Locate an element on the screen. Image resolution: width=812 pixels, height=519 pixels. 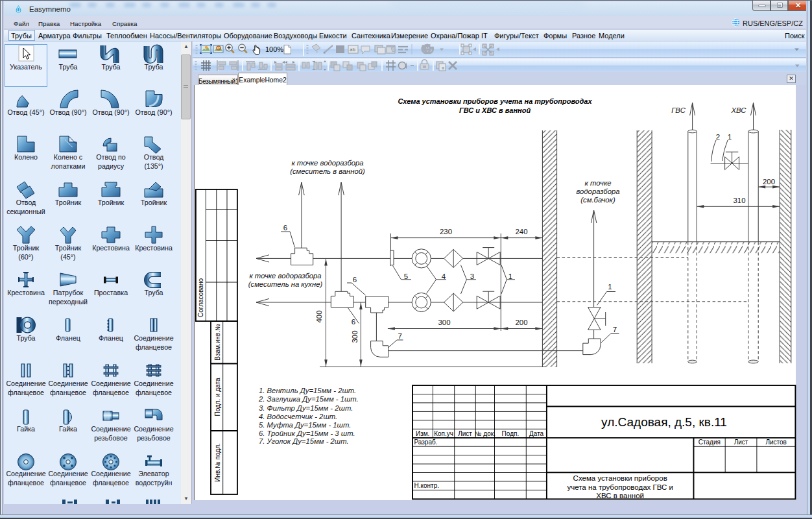
svg-text: (см.бачок) is located at coordinates (598, 200).